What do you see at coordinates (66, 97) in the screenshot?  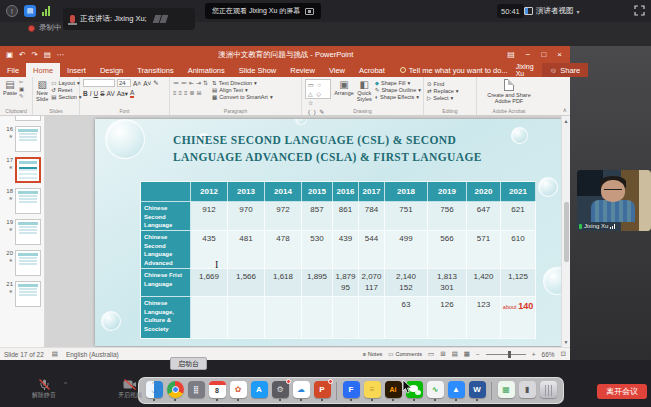 I see `section-button: ▤Section ▾` at bounding box center [66, 97].